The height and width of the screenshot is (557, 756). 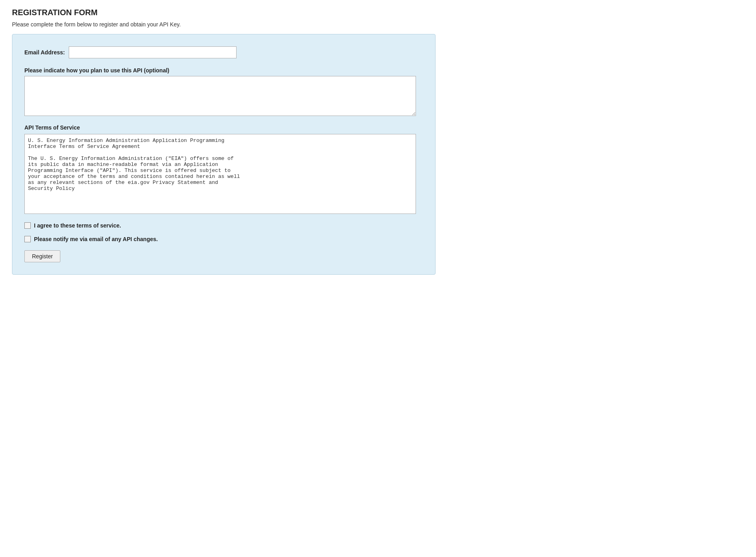 What do you see at coordinates (224, 226) in the screenshot?
I see `agree-row: I agree to these terms of service.` at bounding box center [224, 226].